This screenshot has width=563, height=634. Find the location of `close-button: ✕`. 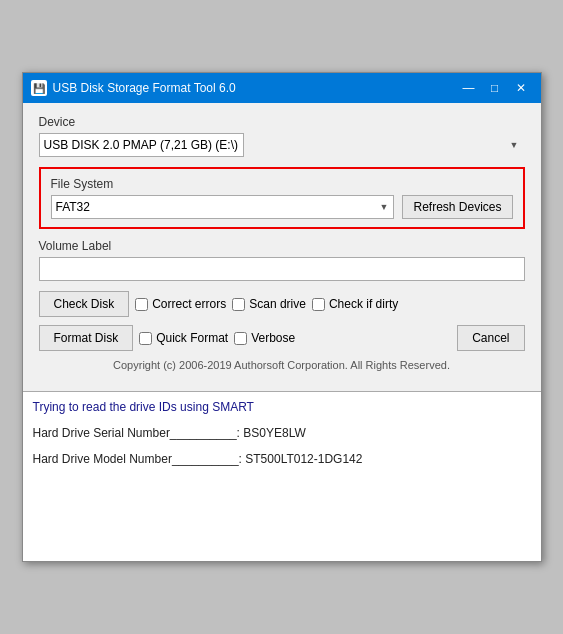

close-button: ✕ is located at coordinates (521, 88).